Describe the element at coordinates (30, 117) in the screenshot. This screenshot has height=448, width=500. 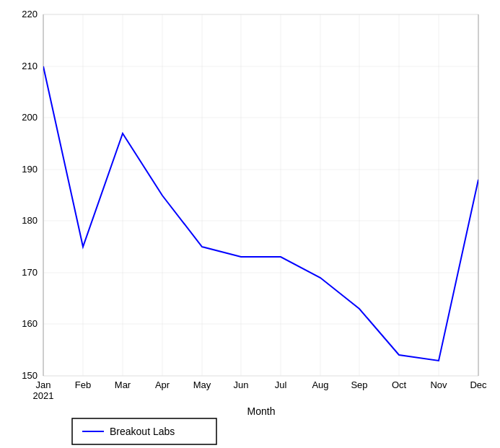
I see `y-tick-200: 200` at that location.